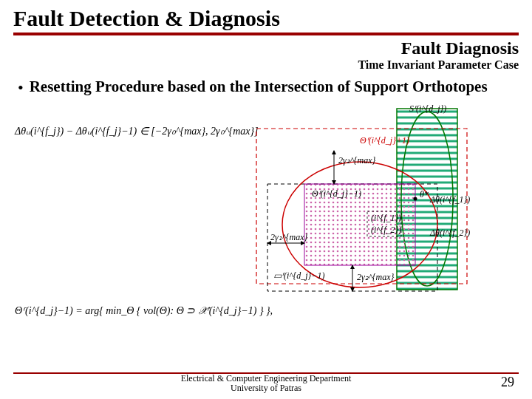 The height and width of the screenshot is (399, 532). What do you see at coordinates (415, 200) in the screenshot?
I see `point-theta-star` at bounding box center [415, 200].